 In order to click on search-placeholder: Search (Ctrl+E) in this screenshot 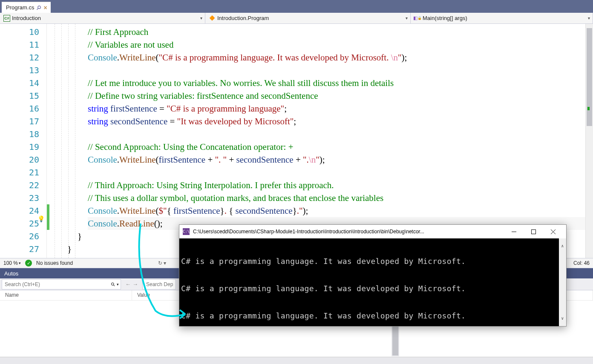, I will do `click(22, 284)`.